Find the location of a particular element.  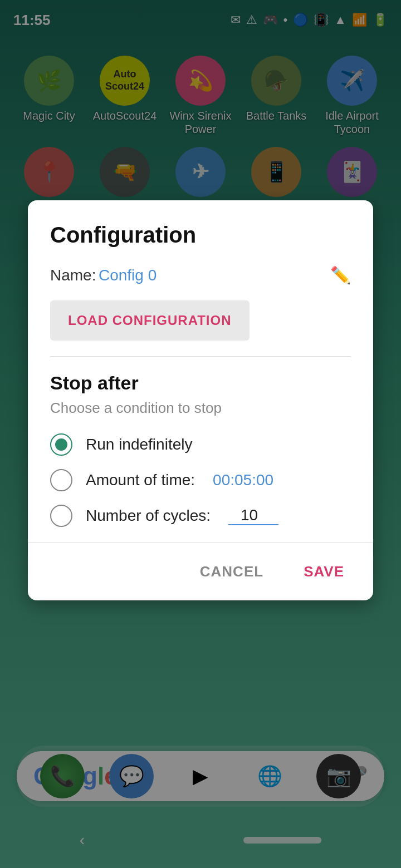

radio-amount-of-time-label: Amount of time: is located at coordinates (140, 480).